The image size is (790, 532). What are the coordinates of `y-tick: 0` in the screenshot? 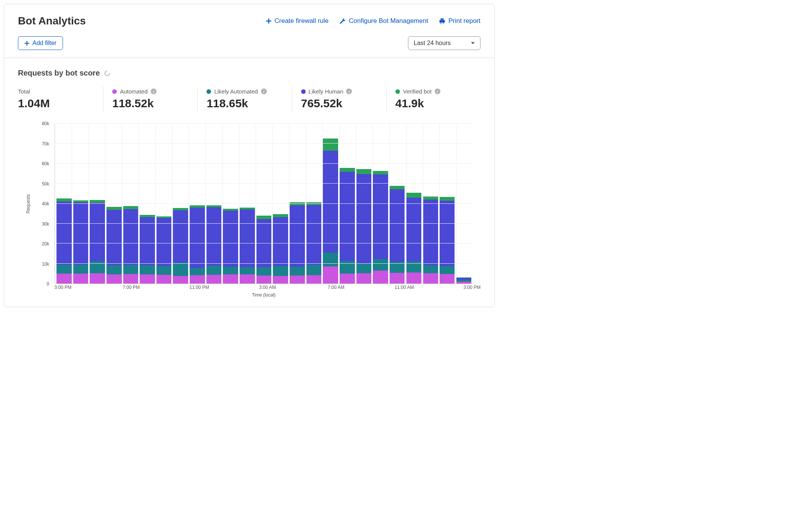 It's located at (48, 284).